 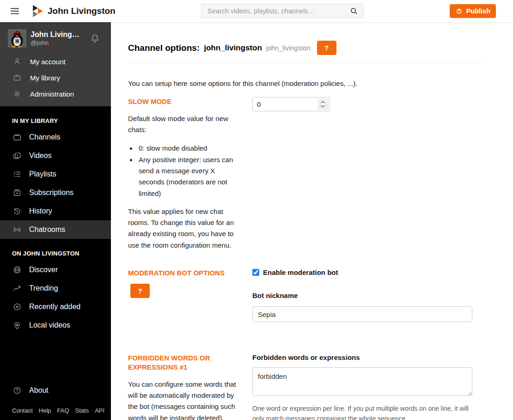 I want to click on globe-icon, so click(x=17, y=270).